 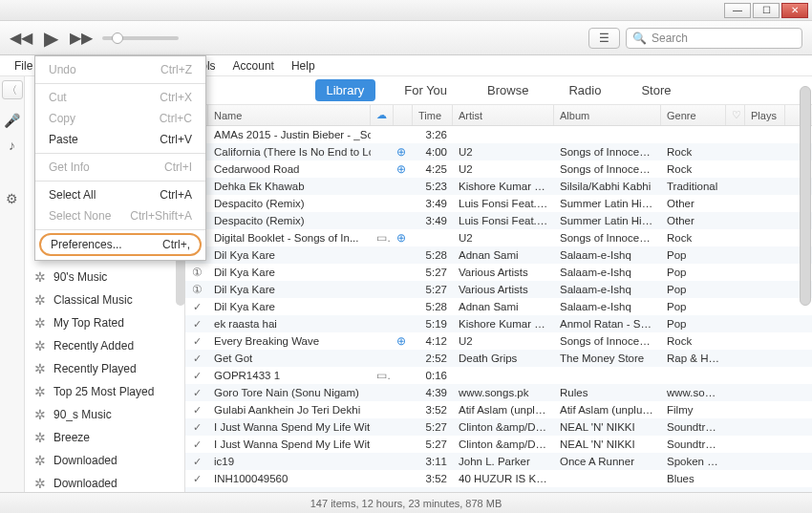 What do you see at coordinates (346, 90) in the screenshot?
I see `tab-library: Library` at bounding box center [346, 90].